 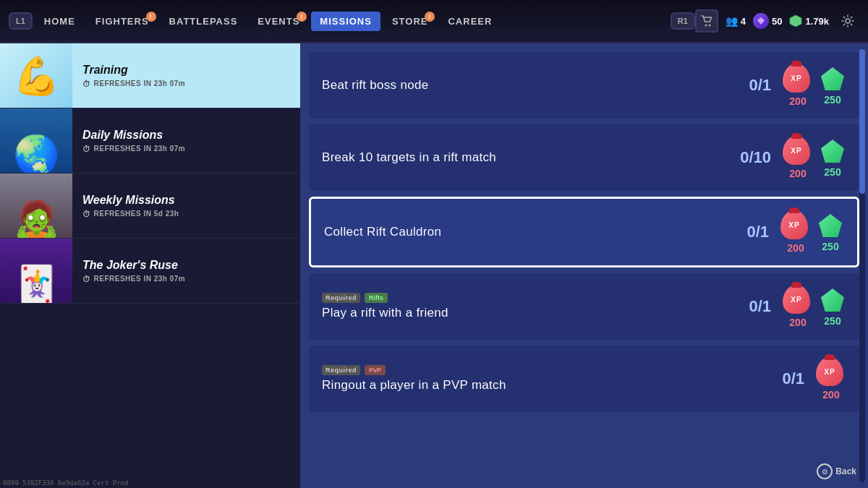 I want to click on joker-emoji: 🃏, so click(x=36, y=285).